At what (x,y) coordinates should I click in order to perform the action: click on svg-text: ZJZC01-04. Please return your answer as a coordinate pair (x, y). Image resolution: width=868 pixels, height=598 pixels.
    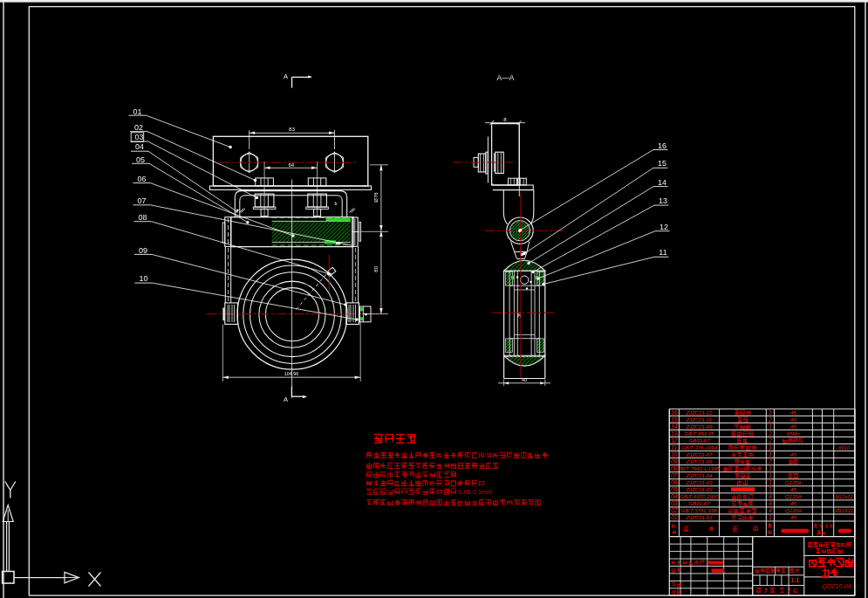
    Looking at the image, I should click on (699, 476).